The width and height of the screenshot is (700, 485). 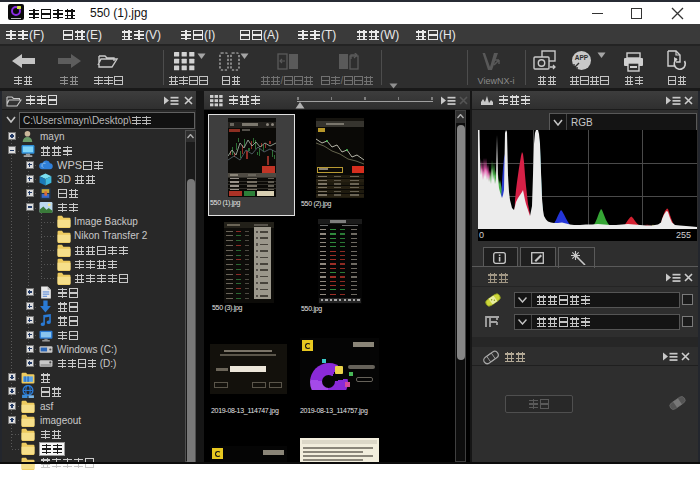 What do you see at coordinates (582, 58) in the screenshot?
I see `svg-text: APP` at bounding box center [582, 58].